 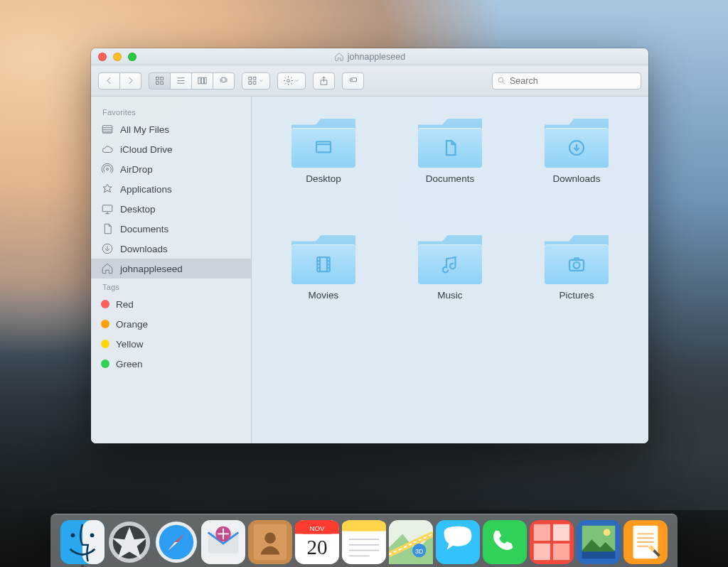 What do you see at coordinates (270, 542) in the screenshot?
I see `dock-contacts` at bounding box center [270, 542].